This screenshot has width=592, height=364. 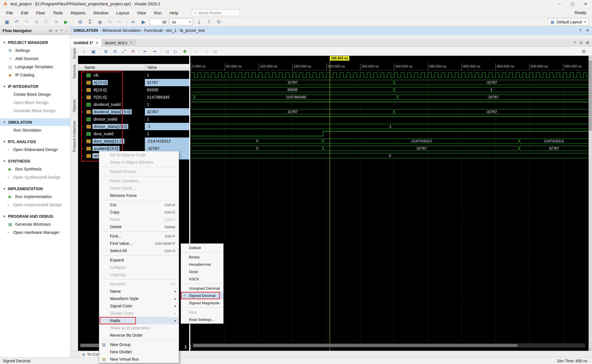 What do you see at coordinates (134, 141) in the screenshot?
I see `signal-row-dout-tdata-31-0: ›dout_tdata[31:0]-2147418112` at bounding box center [134, 141].